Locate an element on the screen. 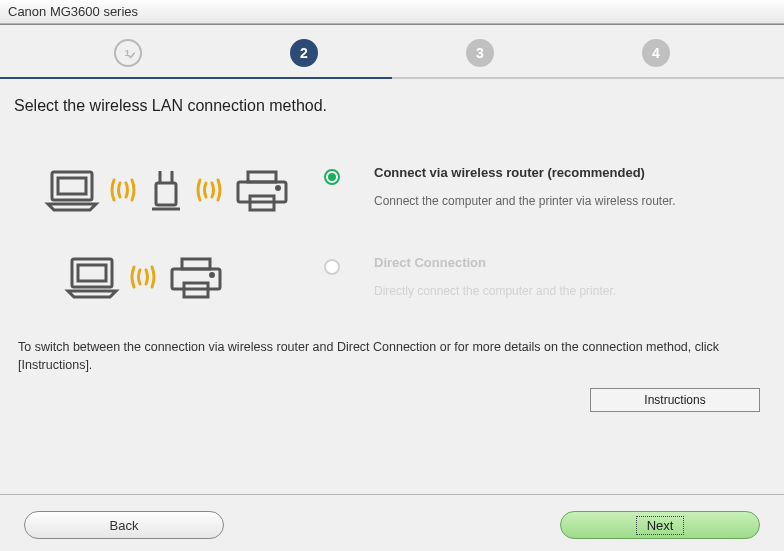 Image resolution: width=784 pixels, height=551 pixels. step-2-active: 2 is located at coordinates (304, 53).